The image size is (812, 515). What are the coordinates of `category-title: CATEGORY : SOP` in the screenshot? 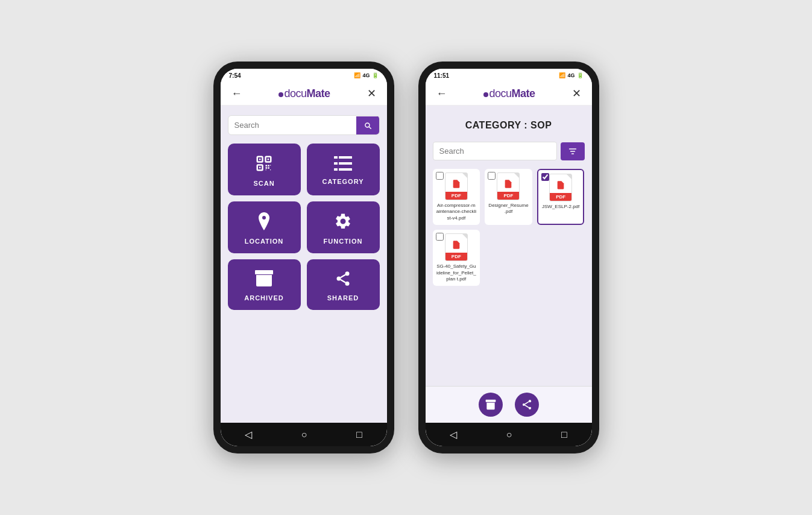 It's located at (509, 124).